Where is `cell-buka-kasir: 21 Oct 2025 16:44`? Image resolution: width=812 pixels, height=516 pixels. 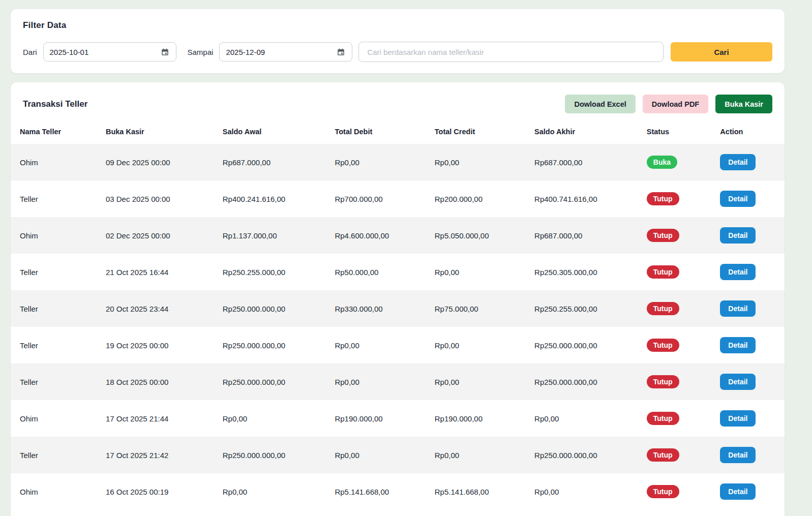 cell-buka-kasir: 21 Oct 2025 16:44 is located at coordinates (155, 272).